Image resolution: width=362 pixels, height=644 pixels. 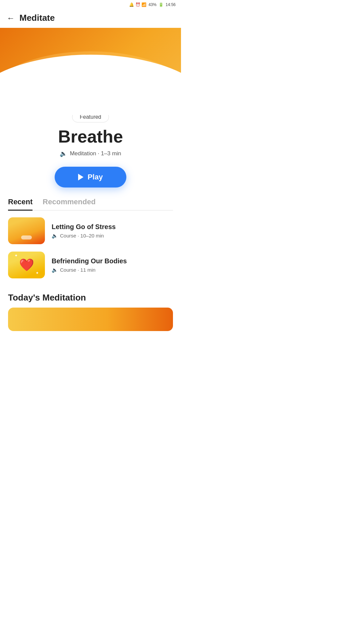 What do you see at coordinates (90, 265) in the screenshot?
I see `list-item: ❤️ ✦ ✦ Befriending Our Bodies 🔈 Course ·…` at bounding box center [90, 265].